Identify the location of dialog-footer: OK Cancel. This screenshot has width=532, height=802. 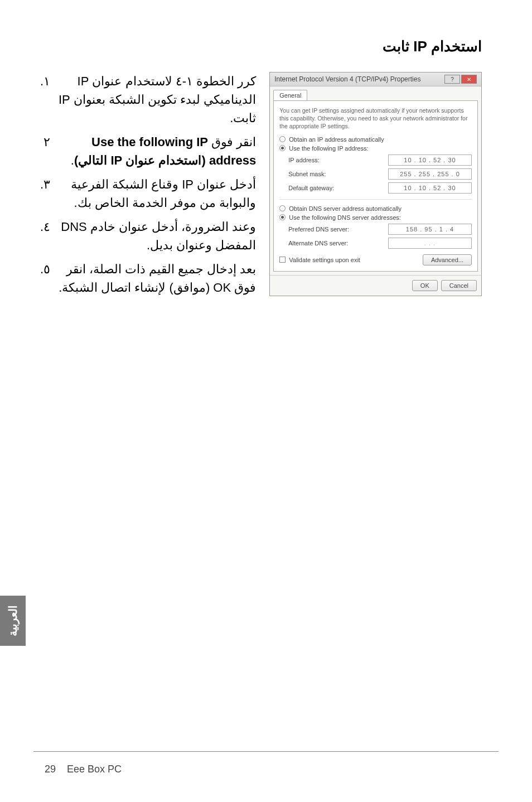
(376, 286).